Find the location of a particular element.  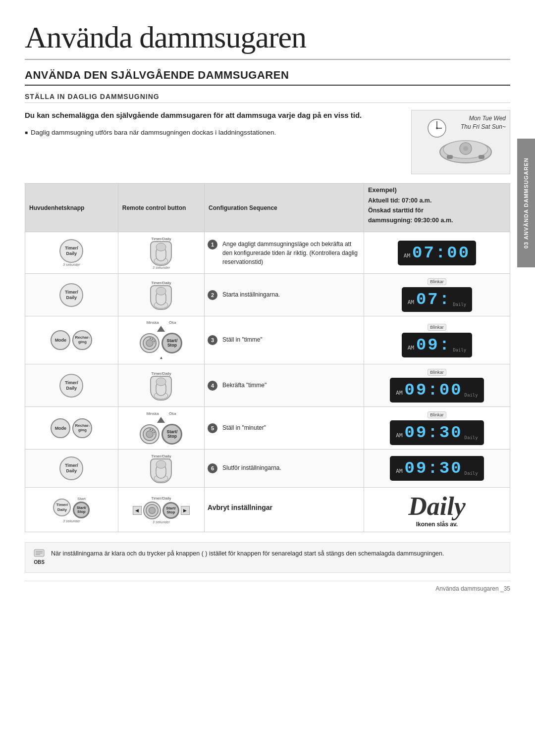

table-row: Mode Rechar-ging Minska Öka is located at coordinates (268, 428).